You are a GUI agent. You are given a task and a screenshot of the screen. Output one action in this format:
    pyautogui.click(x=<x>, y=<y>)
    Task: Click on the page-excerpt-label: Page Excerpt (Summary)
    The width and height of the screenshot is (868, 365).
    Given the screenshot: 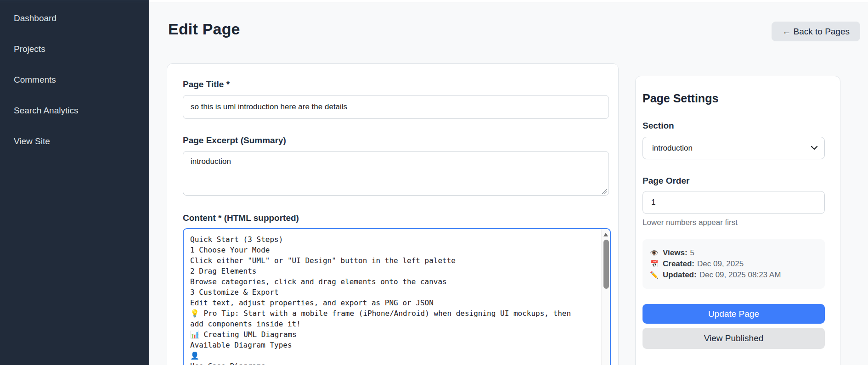 What is the action you would take?
    pyautogui.click(x=234, y=140)
    